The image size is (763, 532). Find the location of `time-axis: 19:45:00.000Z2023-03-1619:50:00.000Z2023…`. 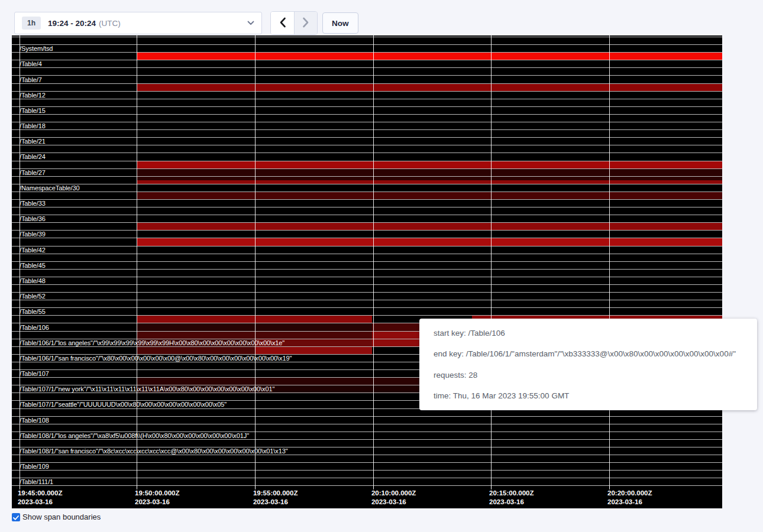

time-axis: 19:45:00.000Z2023-03-1619:50:00.000Z2023… is located at coordinates (367, 497).